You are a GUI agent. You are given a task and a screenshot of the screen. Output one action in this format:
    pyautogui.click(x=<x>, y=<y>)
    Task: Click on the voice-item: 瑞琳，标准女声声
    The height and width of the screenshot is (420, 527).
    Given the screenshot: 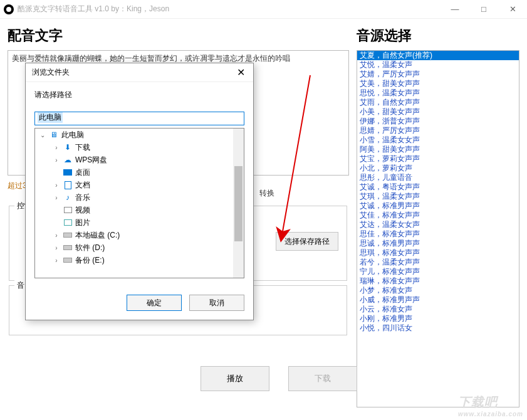 What is the action you would take?
    pyautogui.click(x=438, y=281)
    